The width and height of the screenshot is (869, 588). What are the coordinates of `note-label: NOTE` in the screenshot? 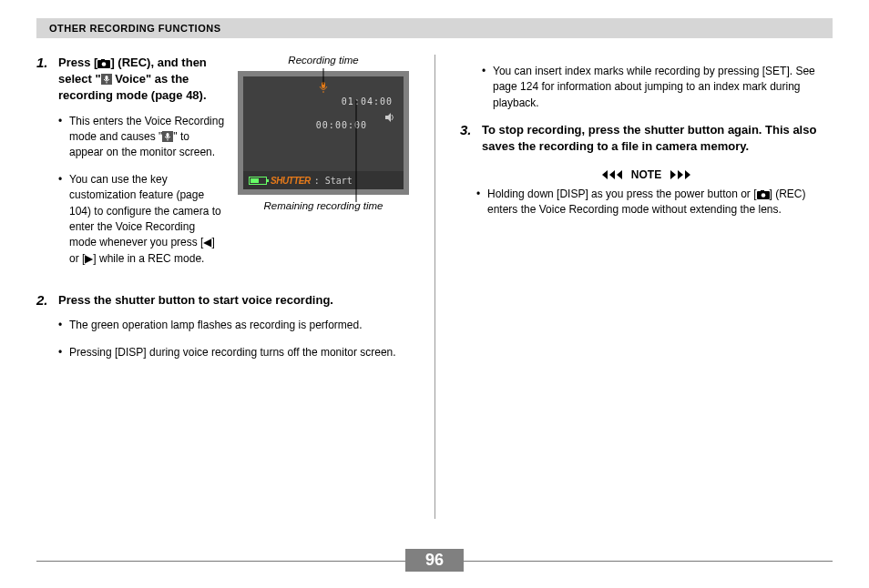 It's located at (647, 175).